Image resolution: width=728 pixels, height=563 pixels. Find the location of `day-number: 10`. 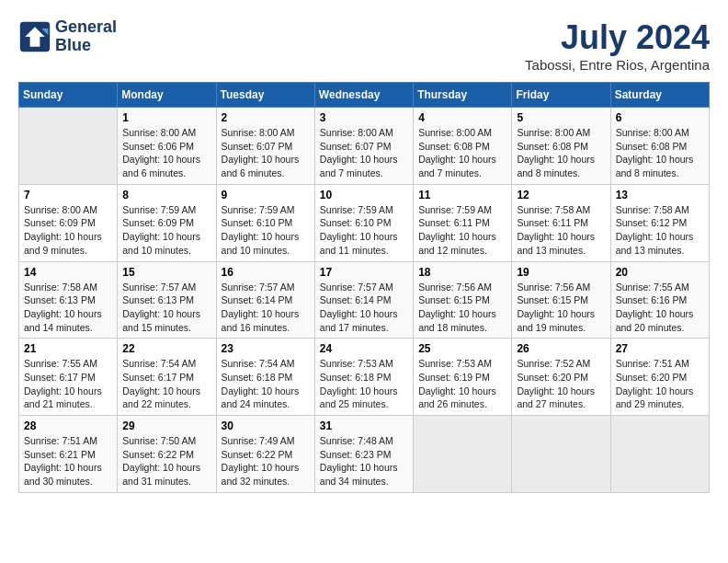

day-number: 10 is located at coordinates (364, 195).